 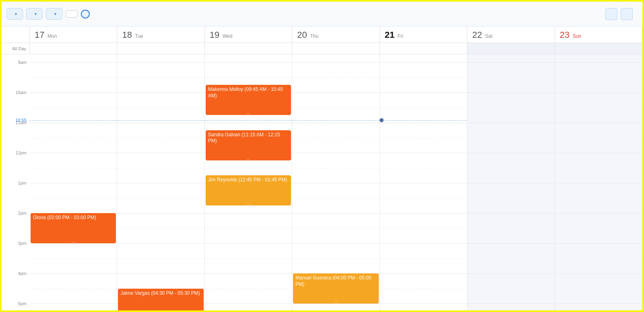 I want to click on time-label-14: 2pm, so click(x=23, y=213).